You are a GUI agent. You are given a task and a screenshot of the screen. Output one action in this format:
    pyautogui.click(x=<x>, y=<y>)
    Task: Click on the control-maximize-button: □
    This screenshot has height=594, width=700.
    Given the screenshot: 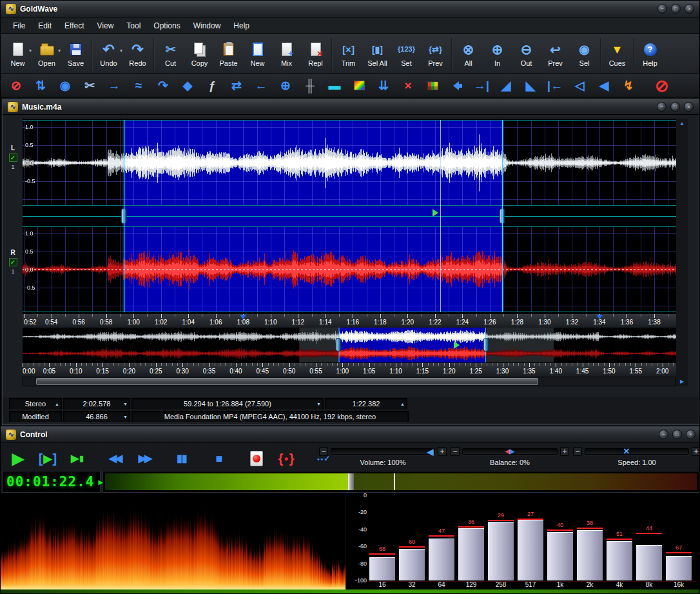 What is the action you would take?
    pyautogui.click(x=677, y=435)
    